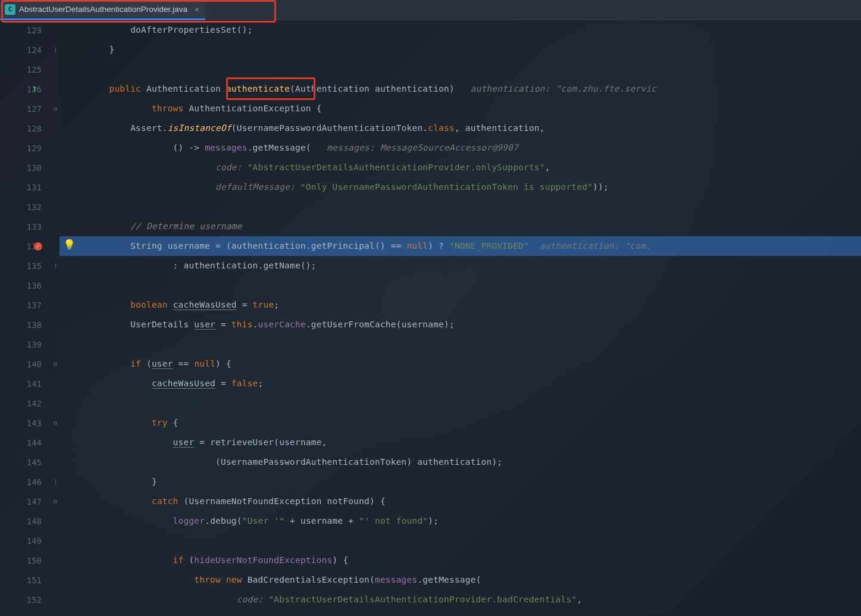  I want to click on intention-bulb-icon: 💡, so click(69, 245).